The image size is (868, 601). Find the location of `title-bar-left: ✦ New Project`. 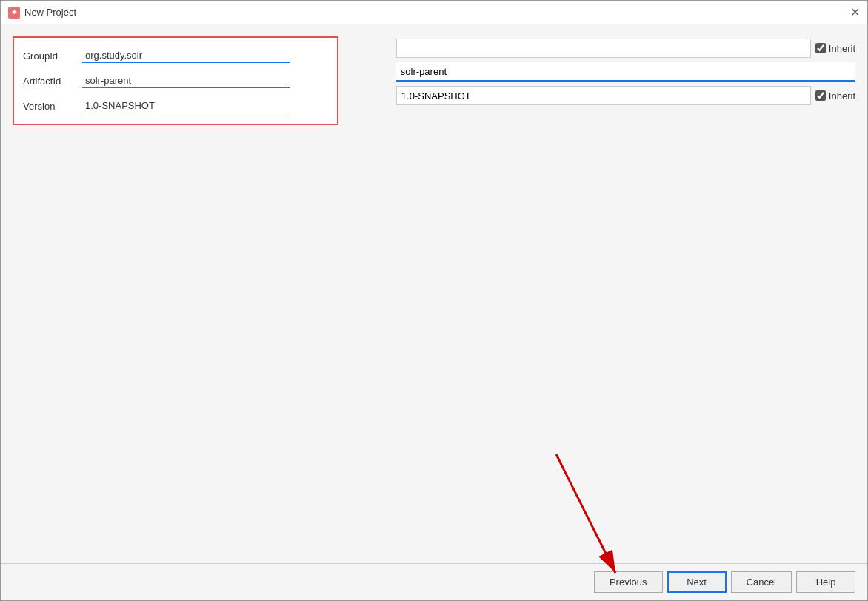

title-bar-left: ✦ New Project is located at coordinates (42, 13).